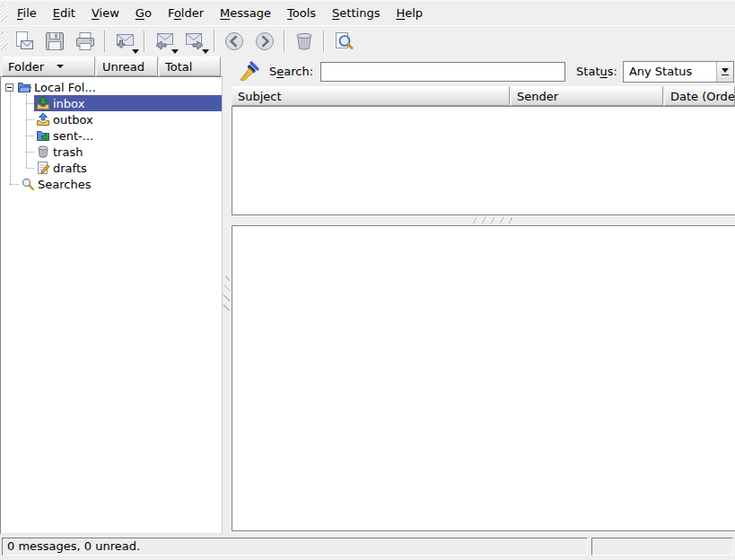 The image size is (735, 560). I want to click on save-button, so click(55, 41).